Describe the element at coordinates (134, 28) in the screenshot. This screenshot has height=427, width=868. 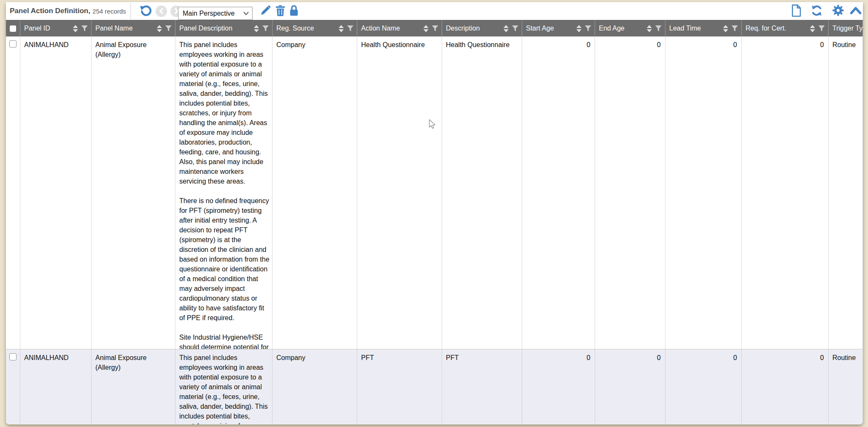
I see `column-header-panel-name: Panel Name` at that location.